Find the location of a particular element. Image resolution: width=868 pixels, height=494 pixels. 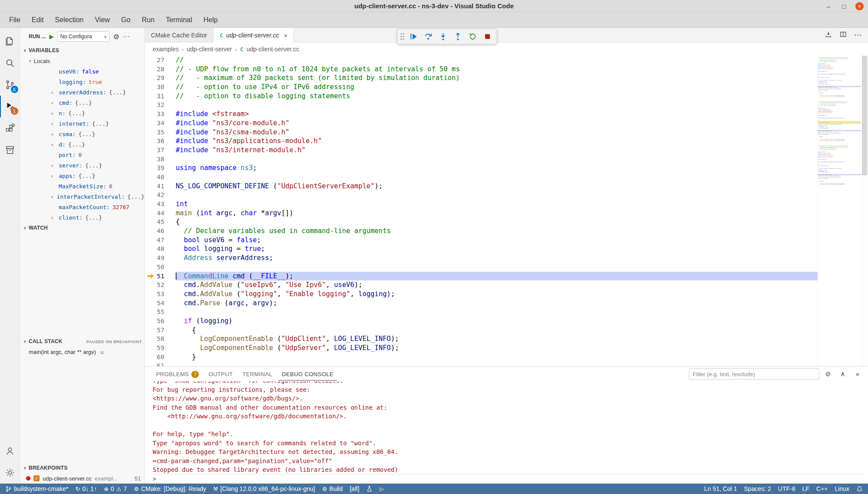

code-line: 33#include <fstream> is located at coordinates (481, 114).